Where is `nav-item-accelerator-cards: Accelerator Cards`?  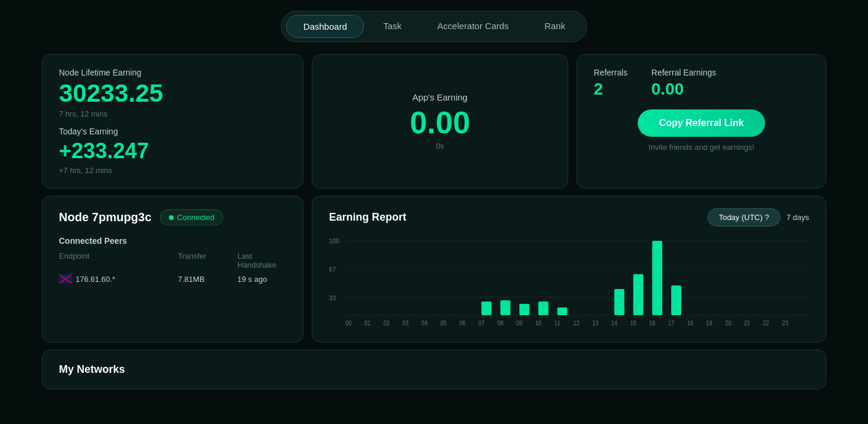
nav-item-accelerator-cards: Accelerator Cards is located at coordinates (473, 26).